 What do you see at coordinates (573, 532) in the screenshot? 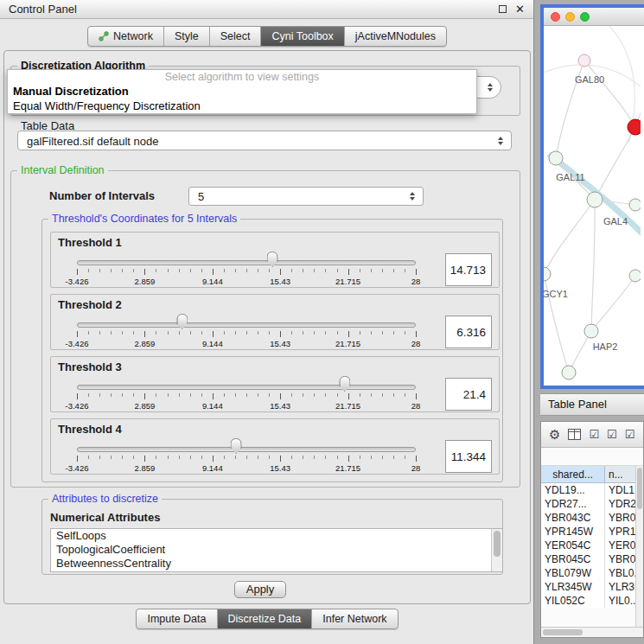
I see `table-cell: YPR145W` at bounding box center [573, 532].